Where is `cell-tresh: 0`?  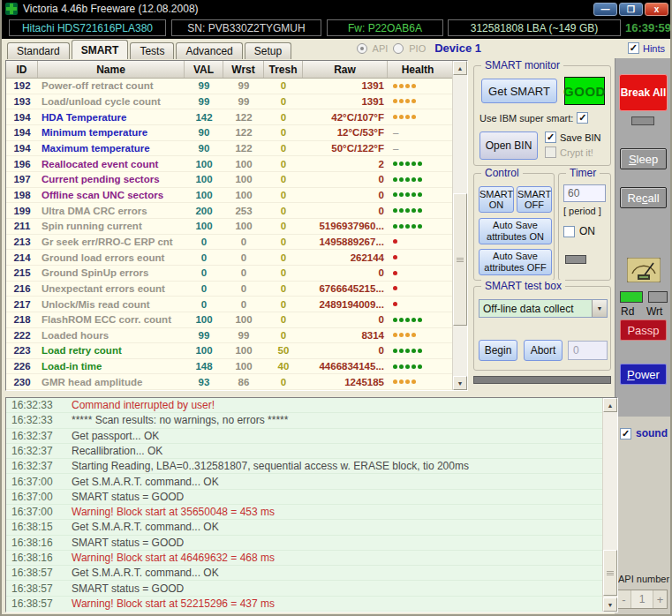
cell-tresh: 0 is located at coordinates (283, 242).